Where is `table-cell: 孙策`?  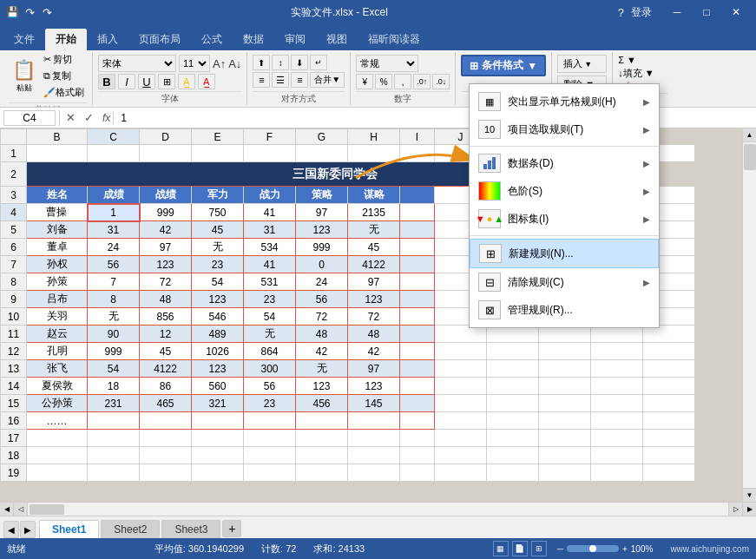
table-cell: 孙策 is located at coordinates (57, 282).